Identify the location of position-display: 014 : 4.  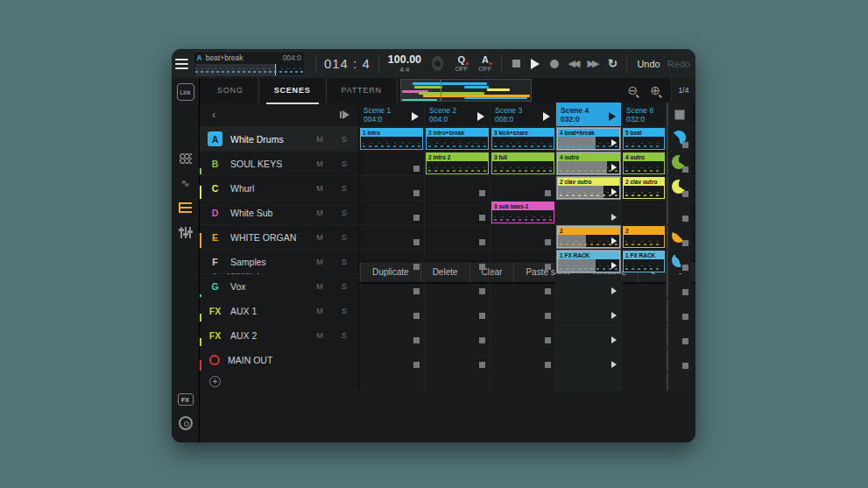
(347, 63).